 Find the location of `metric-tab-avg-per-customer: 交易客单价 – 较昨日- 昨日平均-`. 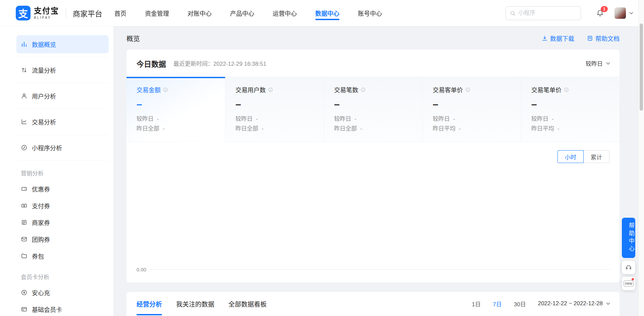

metric-tab-avg-per-customer: 交易客单价 – 较昨日- 昨日平均- is located at coordinates (472, 109).